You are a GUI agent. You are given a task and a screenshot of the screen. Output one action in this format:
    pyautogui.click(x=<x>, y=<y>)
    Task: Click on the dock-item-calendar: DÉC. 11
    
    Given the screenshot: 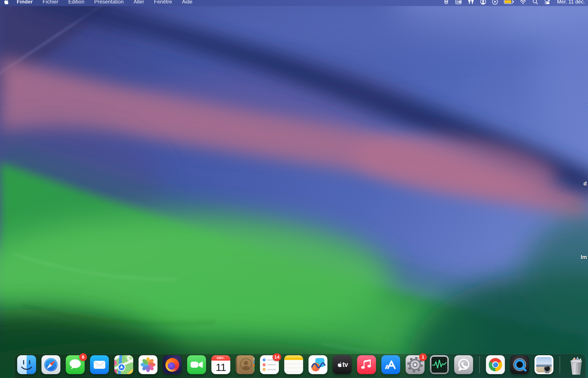 What is the action you would take?
    pyautogui.click(x=221, y=365)
    